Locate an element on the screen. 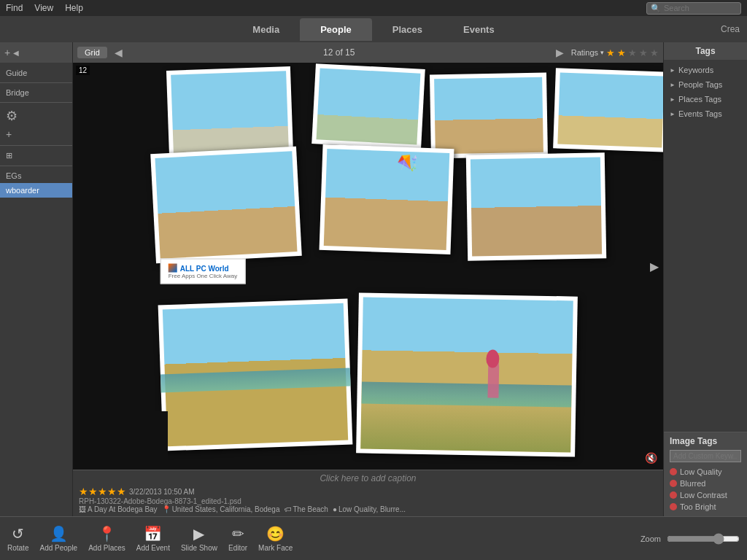 This screenshot has width=747, height=560. mute-button: 🔇 is located at coordinates (651, 458).